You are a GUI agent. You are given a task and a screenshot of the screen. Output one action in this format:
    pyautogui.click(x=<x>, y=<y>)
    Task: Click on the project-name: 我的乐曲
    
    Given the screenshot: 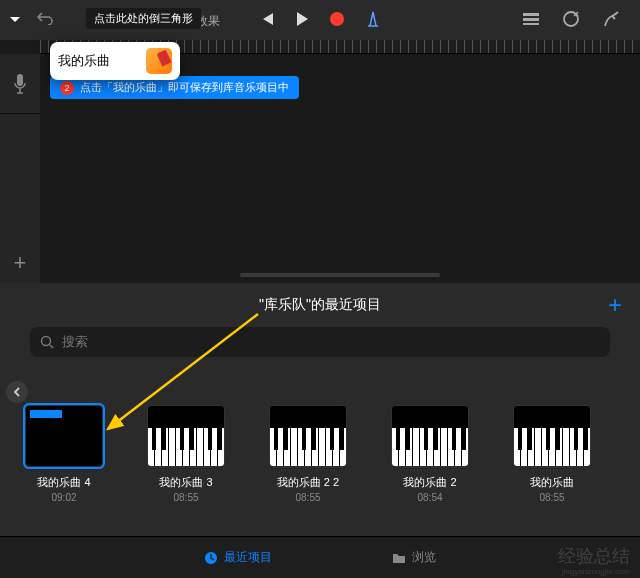 What is the action you would take?
    pyautogui.click(x=552, y=482)
    